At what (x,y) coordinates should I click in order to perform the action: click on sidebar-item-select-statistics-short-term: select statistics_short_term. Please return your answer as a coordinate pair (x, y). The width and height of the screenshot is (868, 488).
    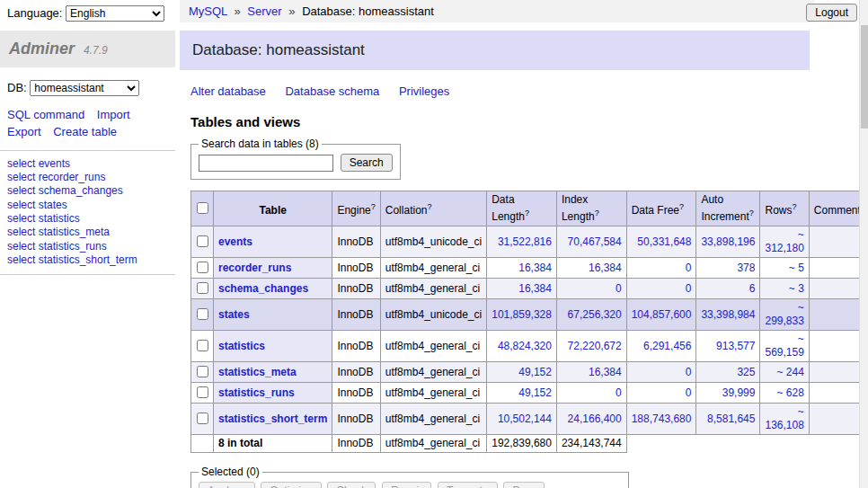
    Looking at the image, I should click on (88, 261).